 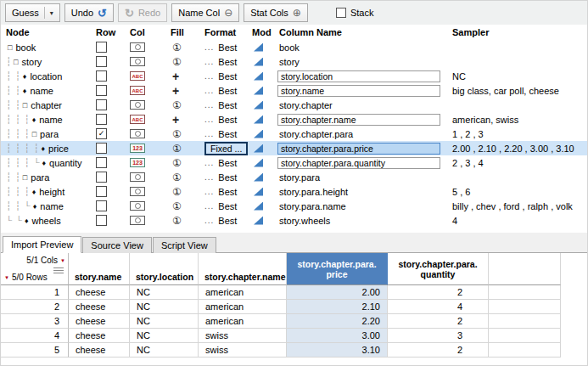 What do you see at coordinates (32, 13) in the screenshot?
I see `guess-button: Guess ▾` at bounding box center [32, 13].